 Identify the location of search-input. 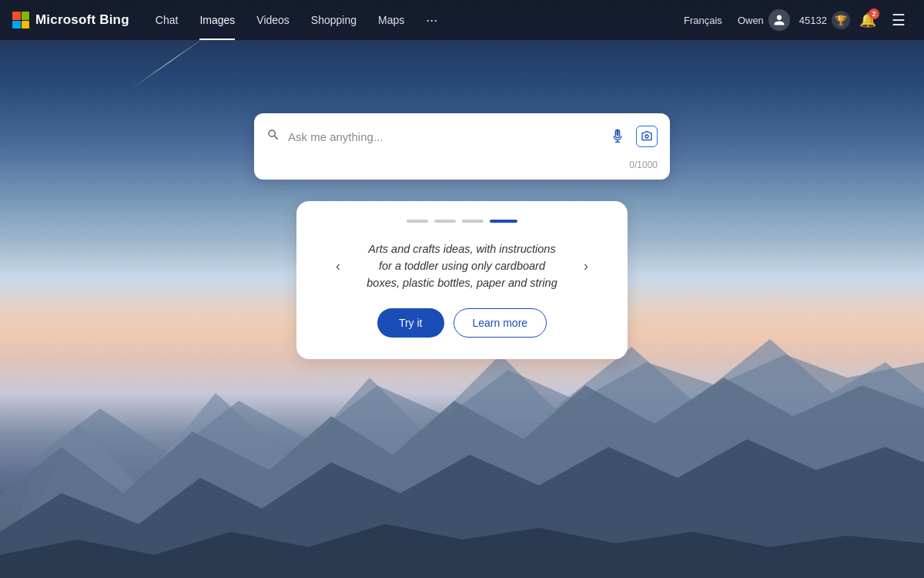
(444, 137).